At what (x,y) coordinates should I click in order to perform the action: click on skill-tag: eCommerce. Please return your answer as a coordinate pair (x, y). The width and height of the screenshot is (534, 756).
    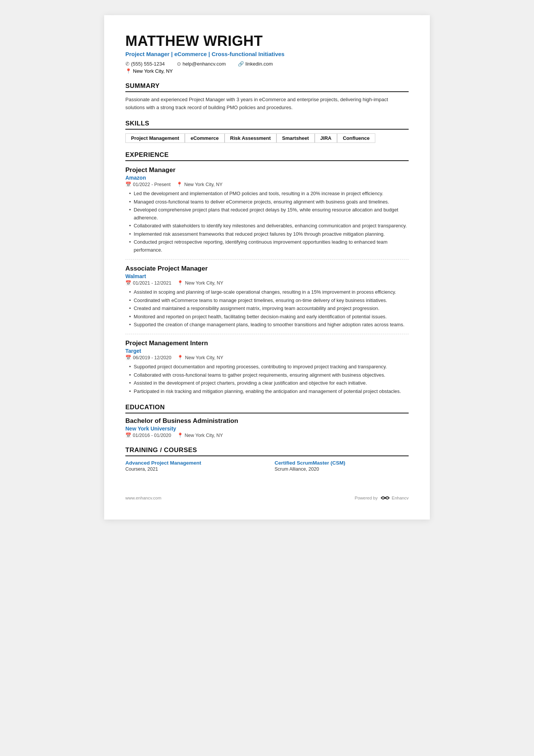
    Looking at the image, I should click on (205, 138).